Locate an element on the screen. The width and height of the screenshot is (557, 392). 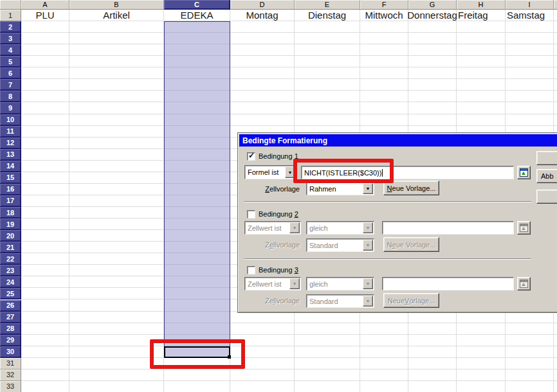
row-header-24: 24 is located at coordinates (10, 282).